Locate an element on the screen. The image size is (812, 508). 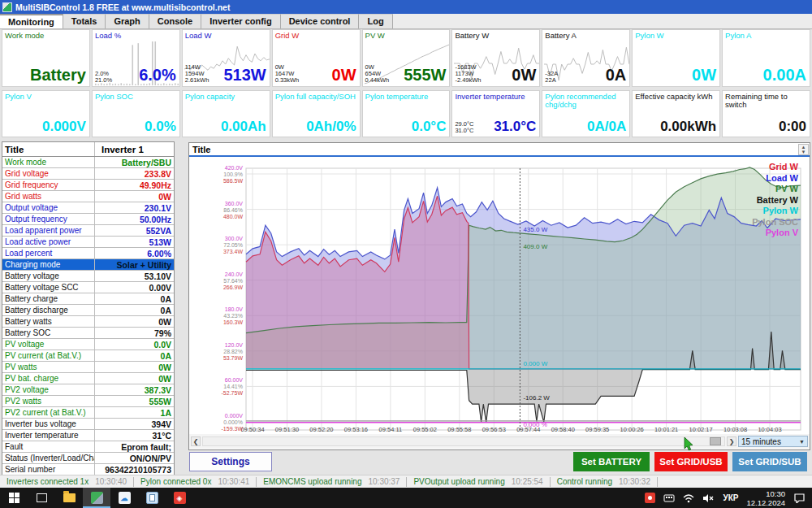
legend-item-pylon-w: Pylon W is located at coordinates (775, 211).